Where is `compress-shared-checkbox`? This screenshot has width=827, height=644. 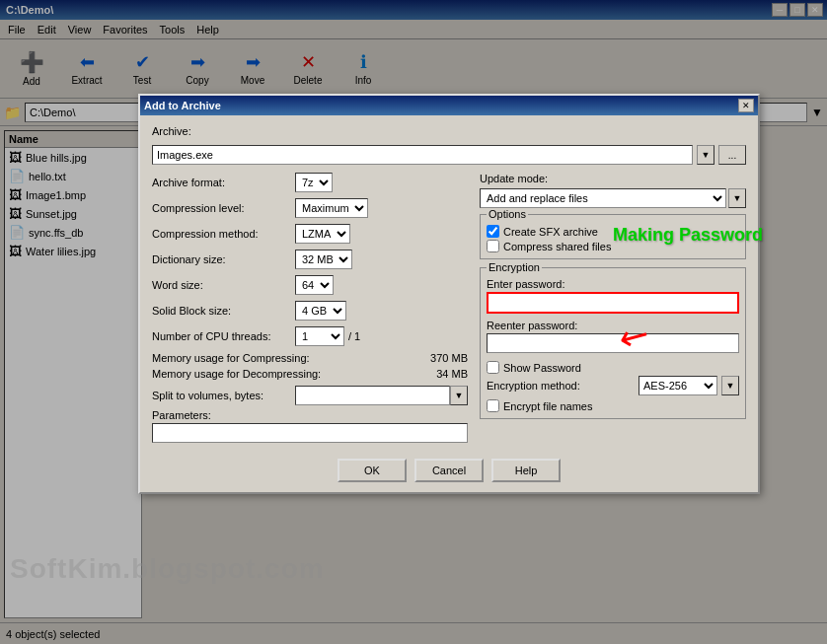 compress-shared-checkbox is located at coordinates (493, 247).